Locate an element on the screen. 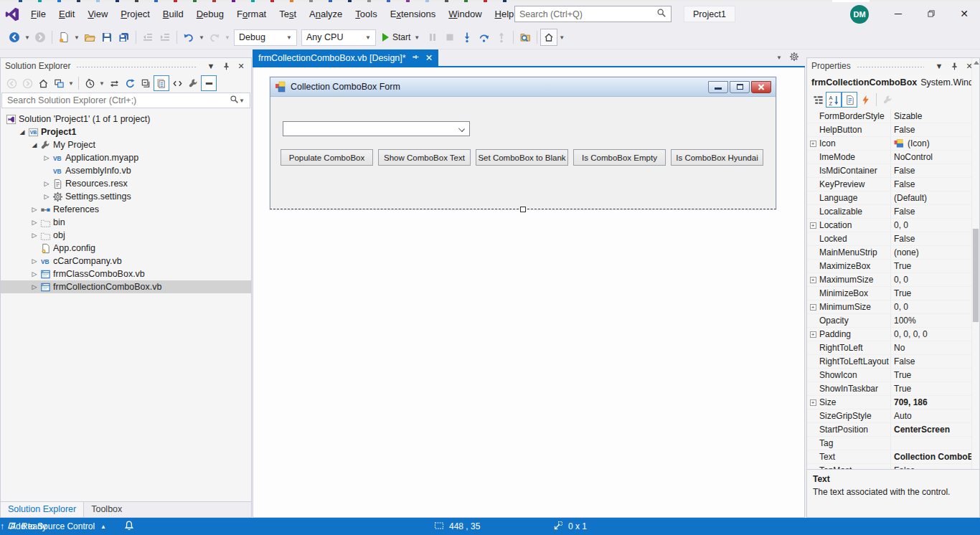 The height and width of the screenshot is (535, 980). property-row: HelpButtonFalse is located at coordinates (893, 131).